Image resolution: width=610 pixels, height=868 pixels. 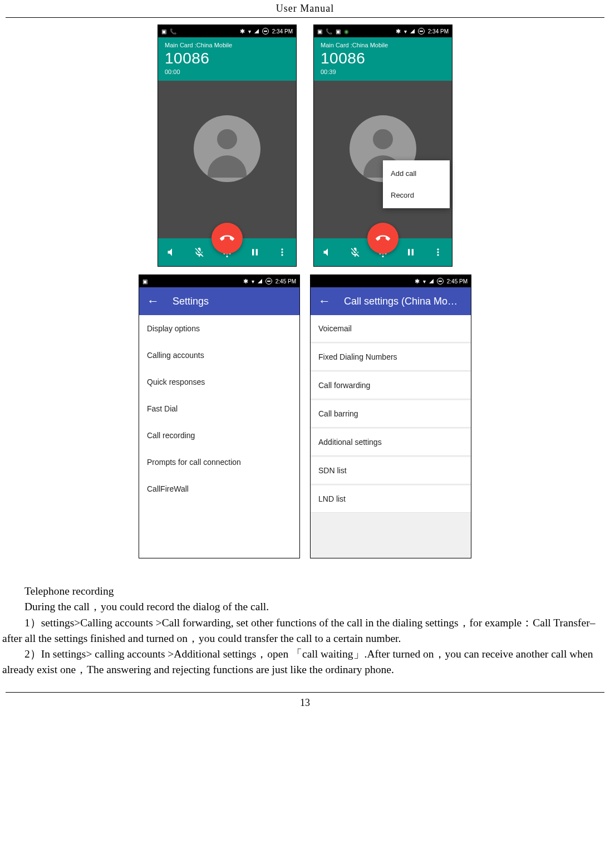 I want to click on list-item: Call forwarding, so click(x=391, y=385).